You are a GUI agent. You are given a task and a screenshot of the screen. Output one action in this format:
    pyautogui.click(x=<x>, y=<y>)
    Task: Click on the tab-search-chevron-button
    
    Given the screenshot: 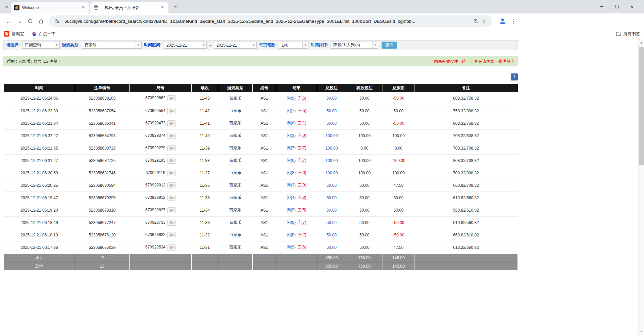 What is the action you would take?
    pyautogui.click(x=6, y=7)
    